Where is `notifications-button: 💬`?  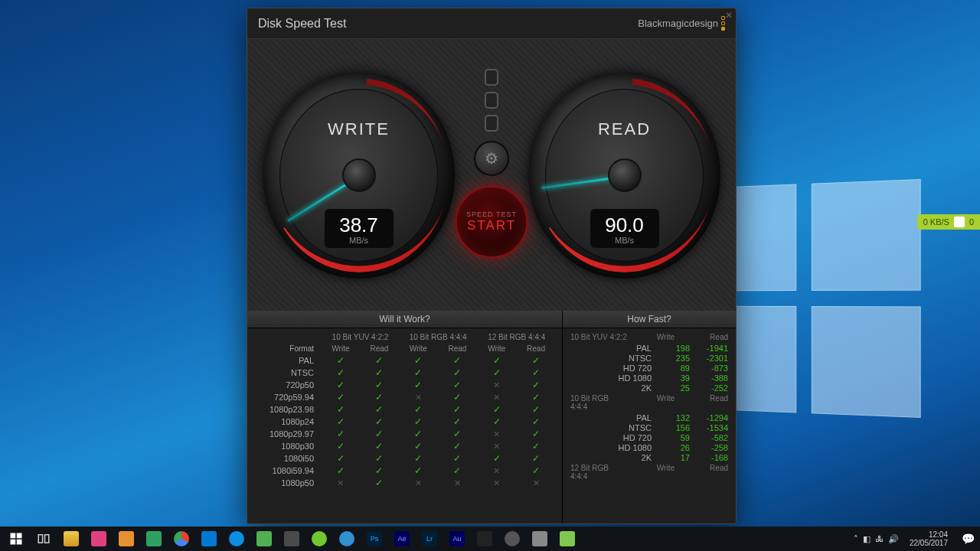
notifications-button: 💬 is located at coordinates (968, 539).